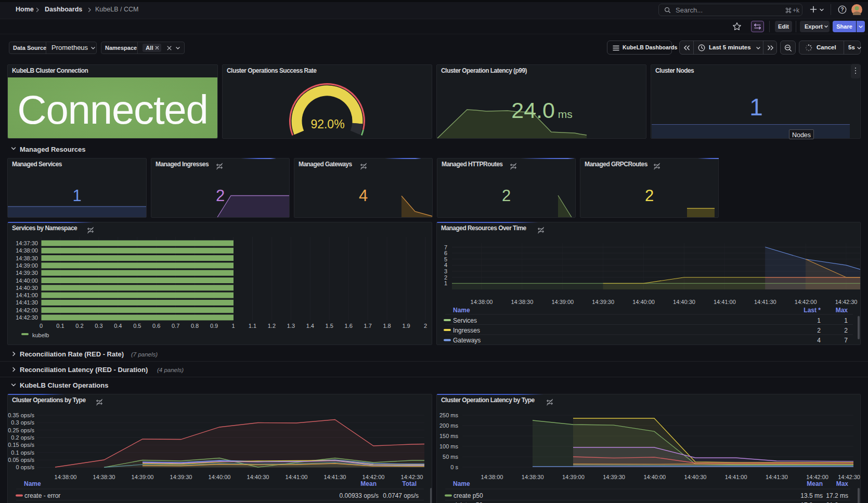 The height and width of the screenshot is (503, 868). Describe the element at coordinates (455, 467) in the screenshot. I see `svg-text: 0 s` at that location.